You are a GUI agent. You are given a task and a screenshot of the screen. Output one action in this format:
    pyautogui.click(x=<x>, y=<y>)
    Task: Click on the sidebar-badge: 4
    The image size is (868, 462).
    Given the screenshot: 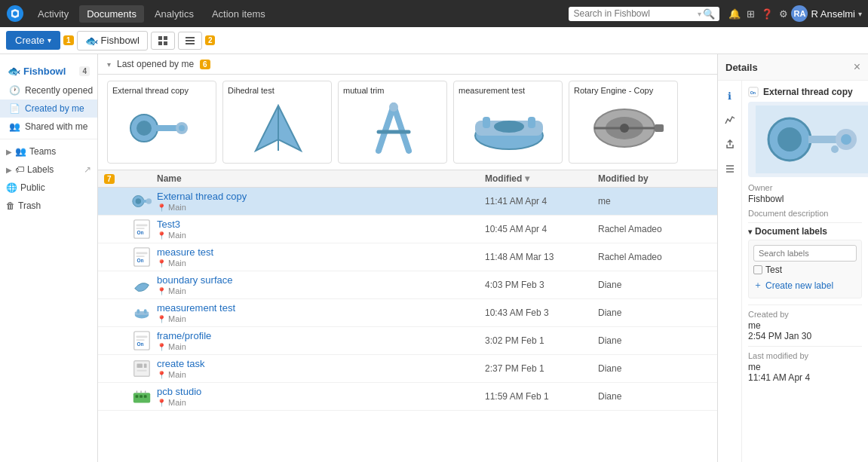 What is the action you would take?
    pyautogui.click(x=84, y=71)
    